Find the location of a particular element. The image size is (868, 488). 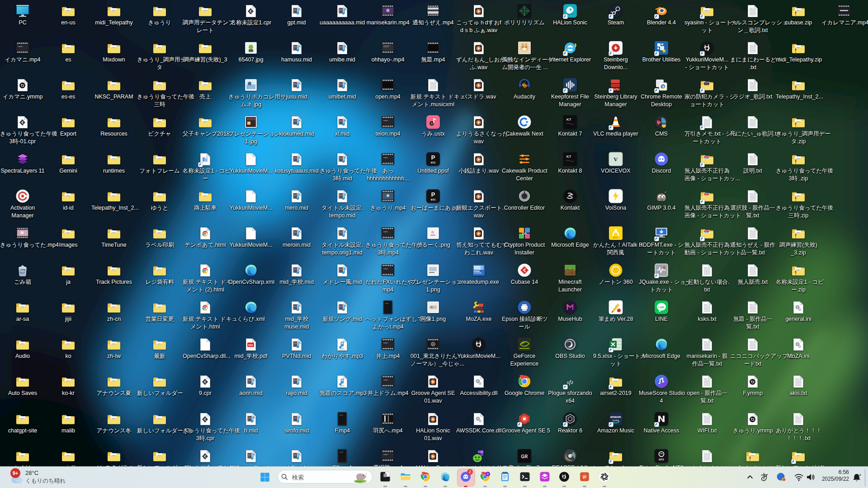

svg-text: CPI is located at coordinates (524, 234).